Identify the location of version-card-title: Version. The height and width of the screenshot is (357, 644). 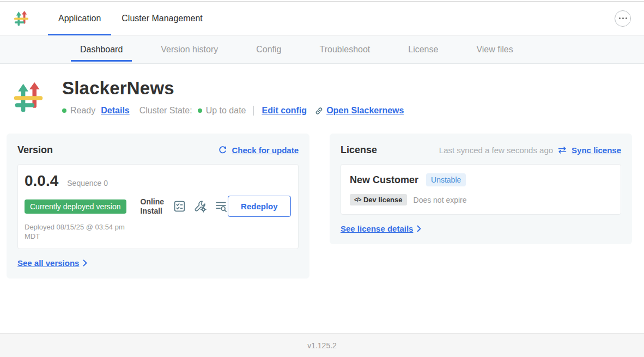
(35, 150).